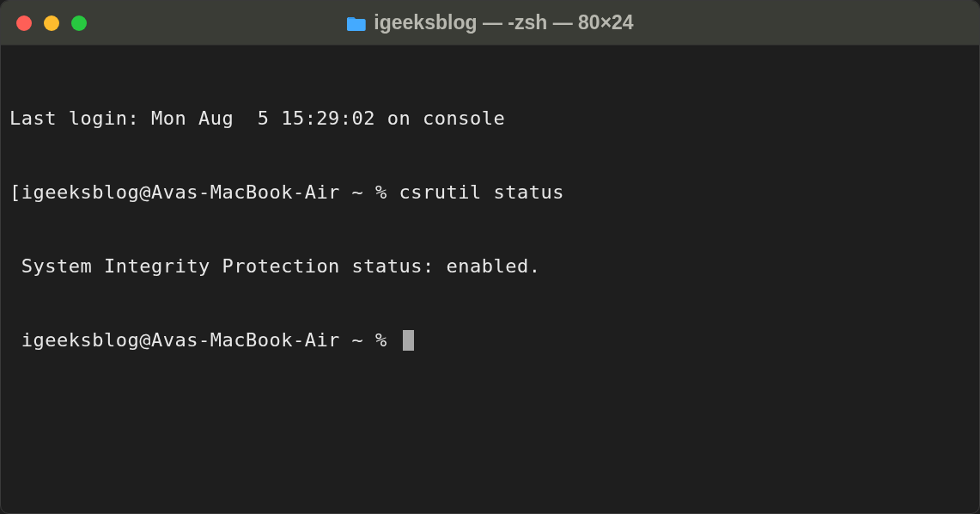 This screenshot has width=980, height=514. Describe the element at coordinates (490, 23) in the screenshot. I see `titlebar: igeeksblog — -zsh — 80×24` at that location.